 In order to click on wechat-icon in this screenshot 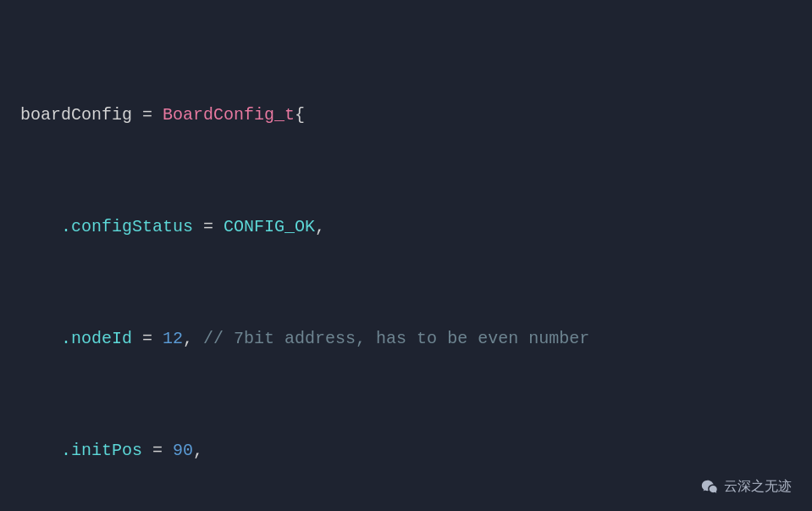, I will do `click(710, 486)`.